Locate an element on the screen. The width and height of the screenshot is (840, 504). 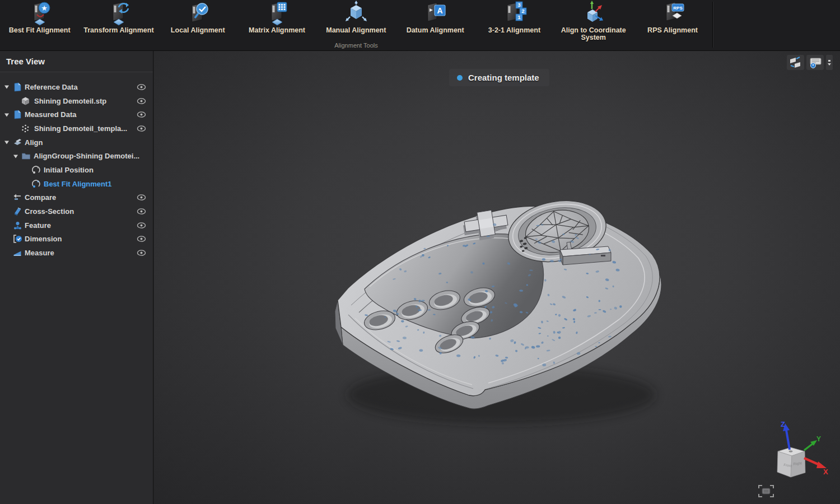
tree-item-dimension: Dimension is located at coordinates (76, 240).